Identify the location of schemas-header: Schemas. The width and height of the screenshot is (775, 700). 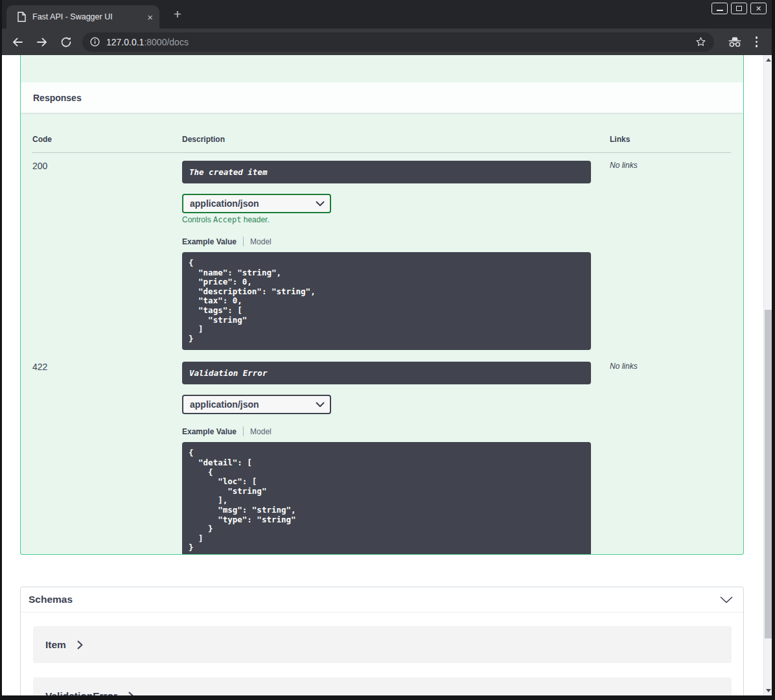
(382, 600).